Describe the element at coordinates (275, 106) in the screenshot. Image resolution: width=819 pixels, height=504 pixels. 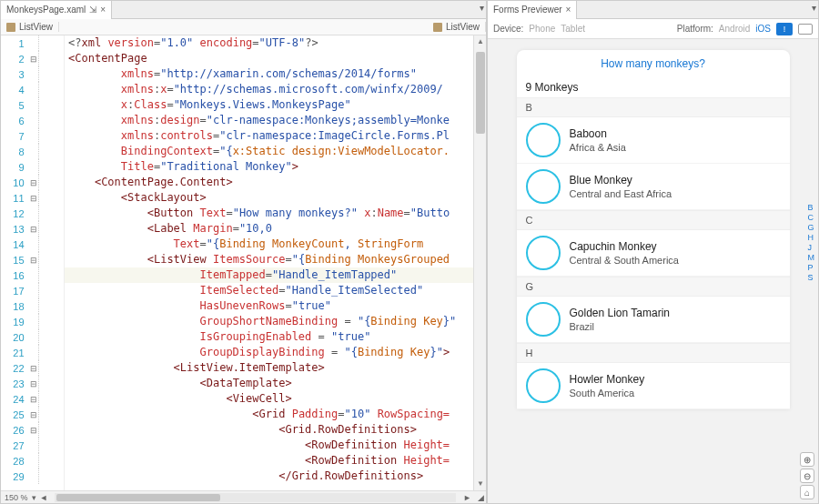
I see `code-line: x:Class="Monkeys.Views.MonkeysPage"` at that location.